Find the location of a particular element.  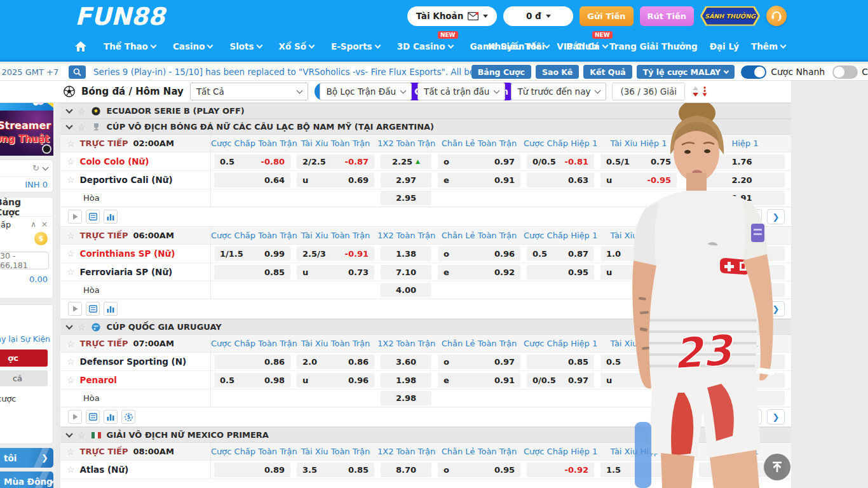

nav-item-them: Thêm is located at coordinates (768, 46).